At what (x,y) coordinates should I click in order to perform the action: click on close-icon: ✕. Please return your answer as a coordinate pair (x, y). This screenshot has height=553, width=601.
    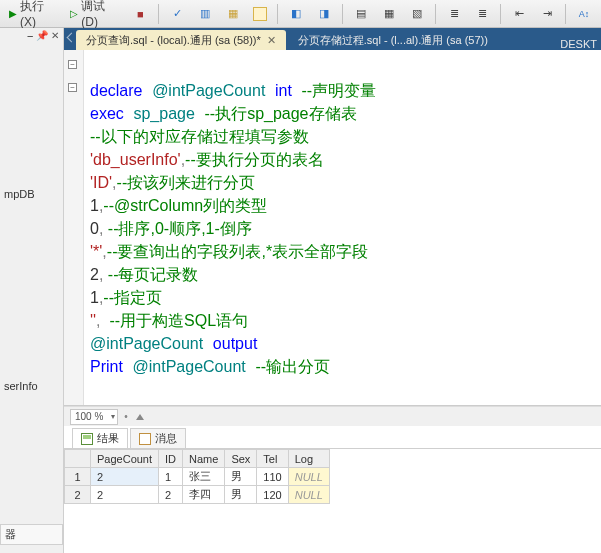
    Looking at the image, I should click on (272, 40).